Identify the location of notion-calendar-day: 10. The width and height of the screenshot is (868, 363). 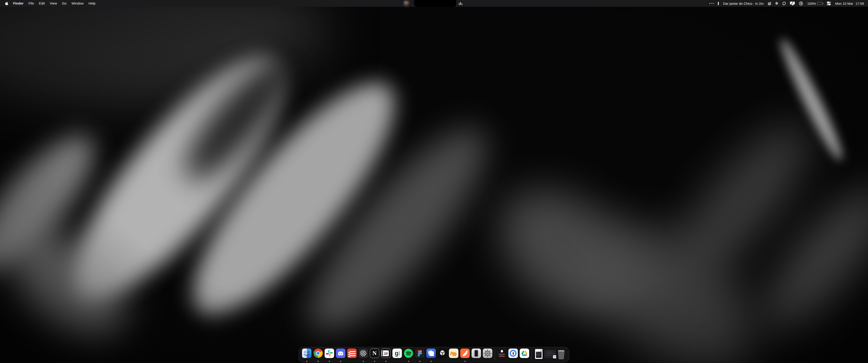
(386, 353).